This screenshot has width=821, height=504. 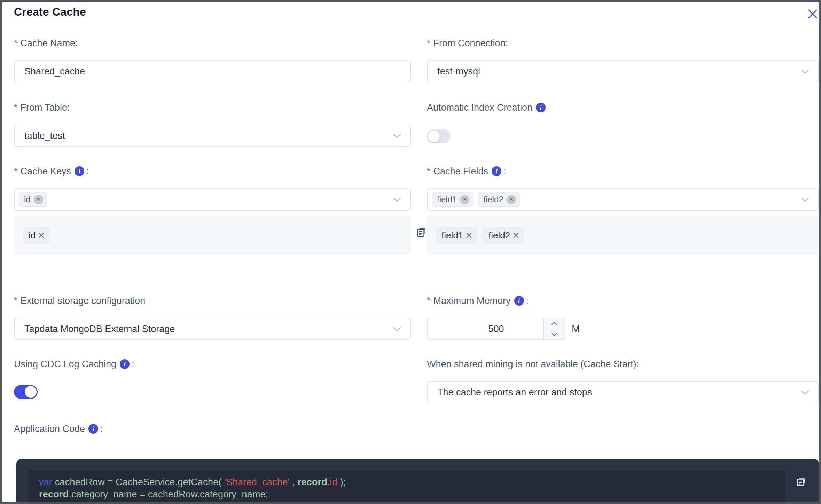 I want to click on cache-name-label: * Cache Name:, so click(x=212, y=43).